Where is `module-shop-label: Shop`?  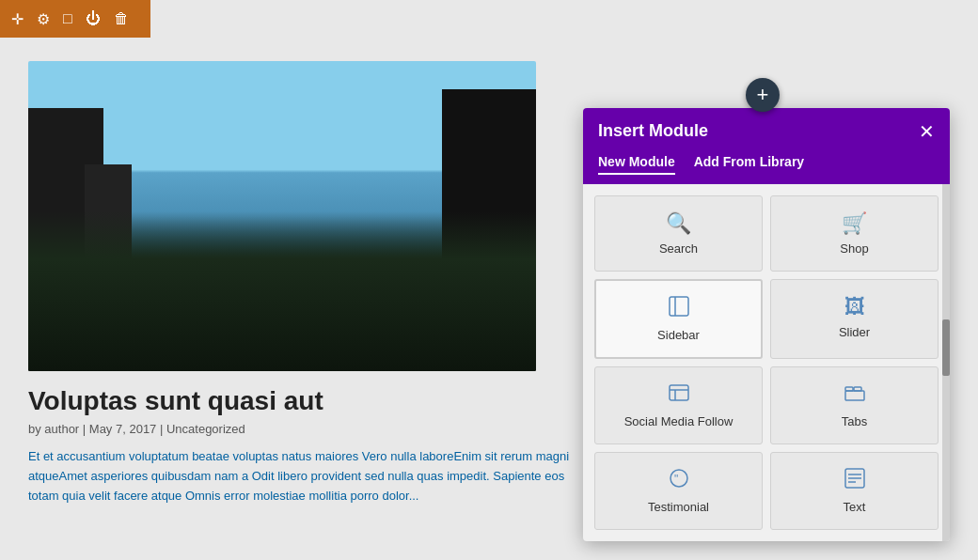
module-shop-label: Shop is located at coordinates (854, 248).